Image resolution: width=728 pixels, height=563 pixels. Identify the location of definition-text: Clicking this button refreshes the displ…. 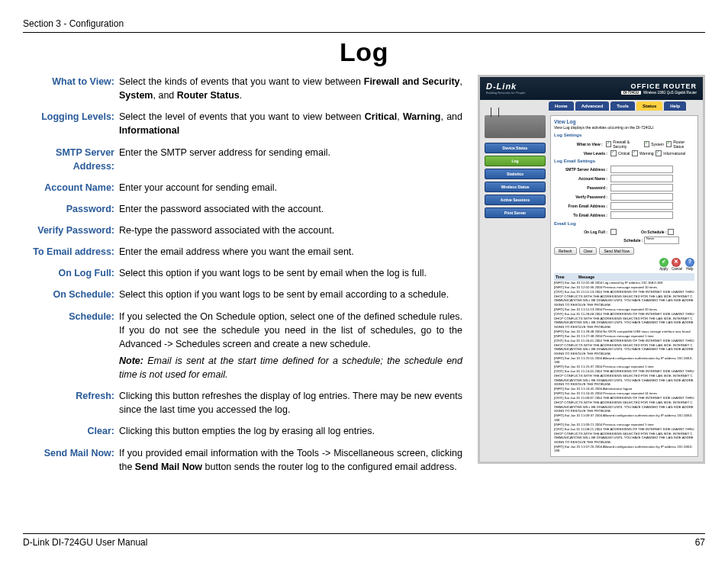
(291, 403).